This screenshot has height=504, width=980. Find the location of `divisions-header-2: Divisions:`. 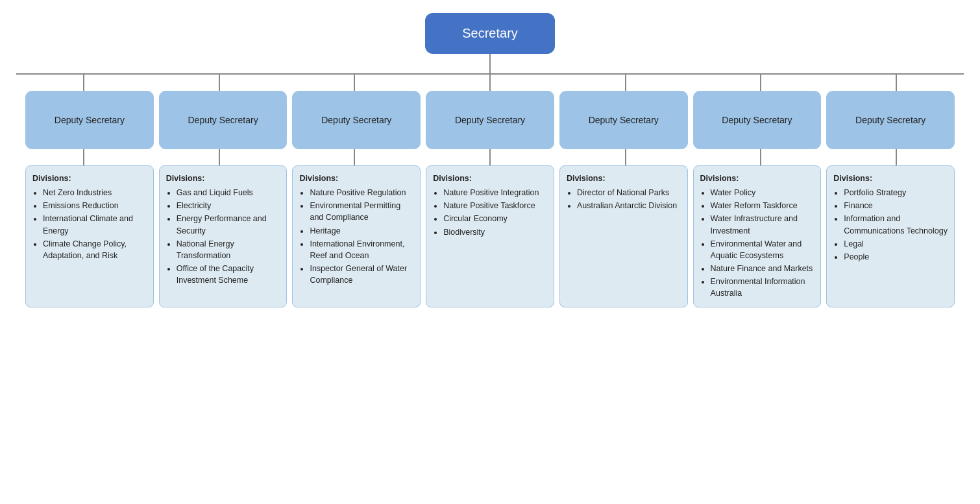

divisions-header-2: Divisions: is located at coordinates (223, 178).